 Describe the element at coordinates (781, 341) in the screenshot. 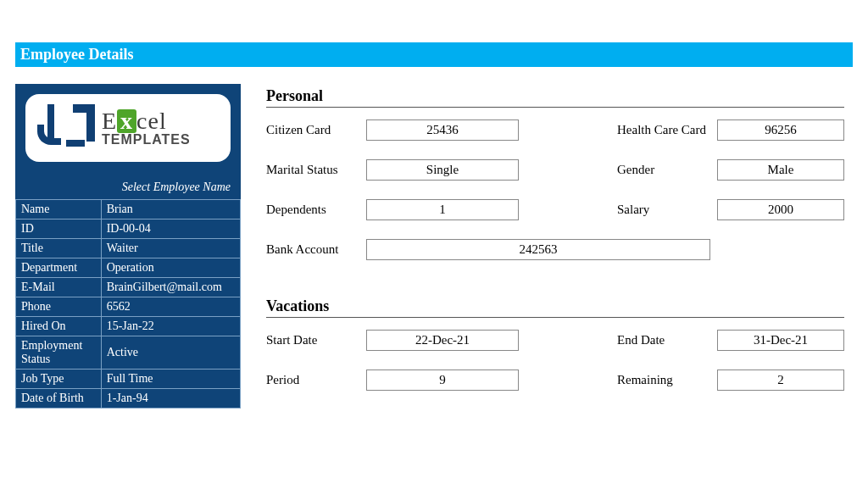

I see `end-date-field: 31-Dec-21` at that location.